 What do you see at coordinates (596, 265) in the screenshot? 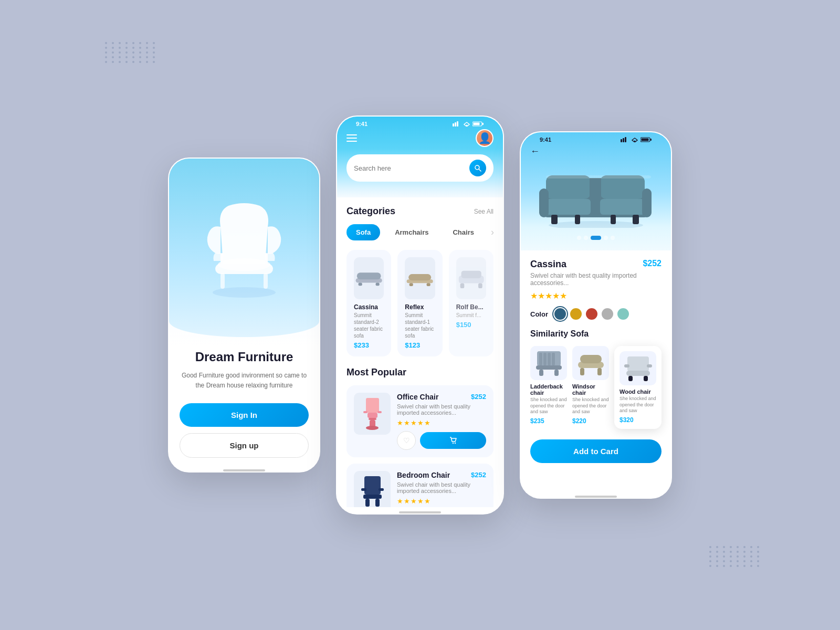
I see `product-title-row: Cassina $252` at bounding box center [596, 265].